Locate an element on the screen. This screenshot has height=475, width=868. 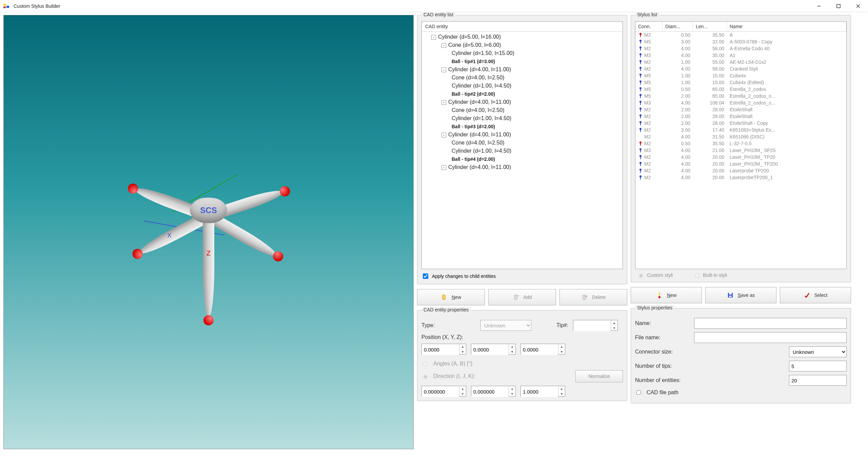
stylus-saveas-button: Save as is located at coordinates (741, 295).